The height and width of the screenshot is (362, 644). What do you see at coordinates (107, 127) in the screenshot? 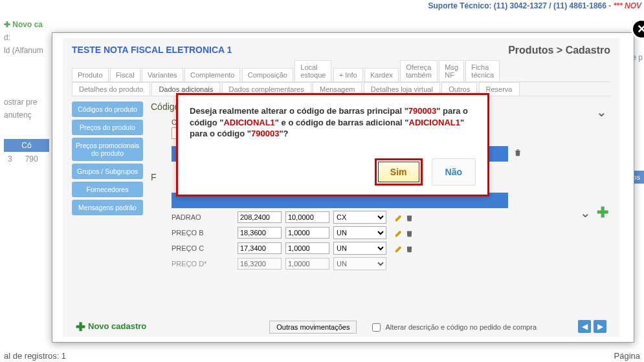
I see `sidebar-precos: Preços do produto` at bounding box center [107, 127].